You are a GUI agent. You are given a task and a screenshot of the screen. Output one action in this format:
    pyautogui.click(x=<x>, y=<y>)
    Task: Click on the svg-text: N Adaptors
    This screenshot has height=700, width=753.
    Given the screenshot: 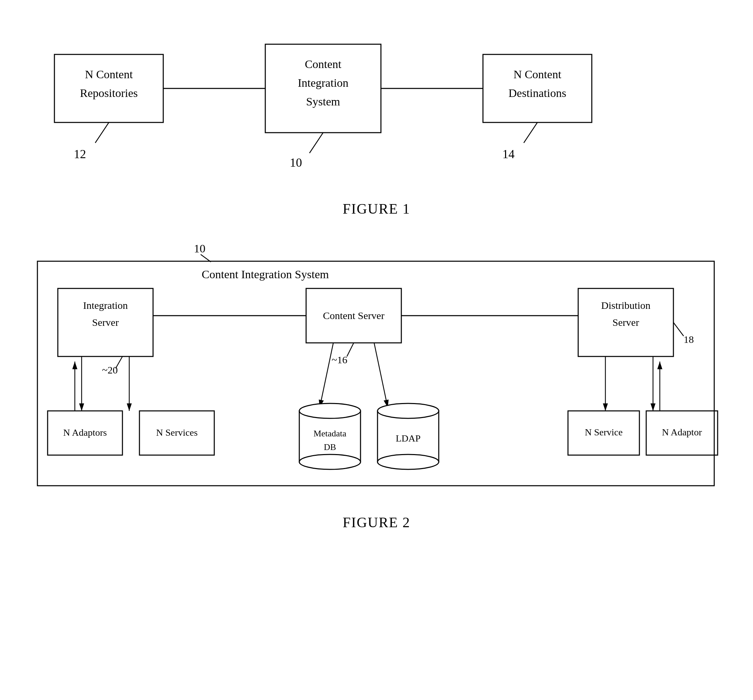 What is the action you would take?
    pyautogui.click(x=85, y=433)
    